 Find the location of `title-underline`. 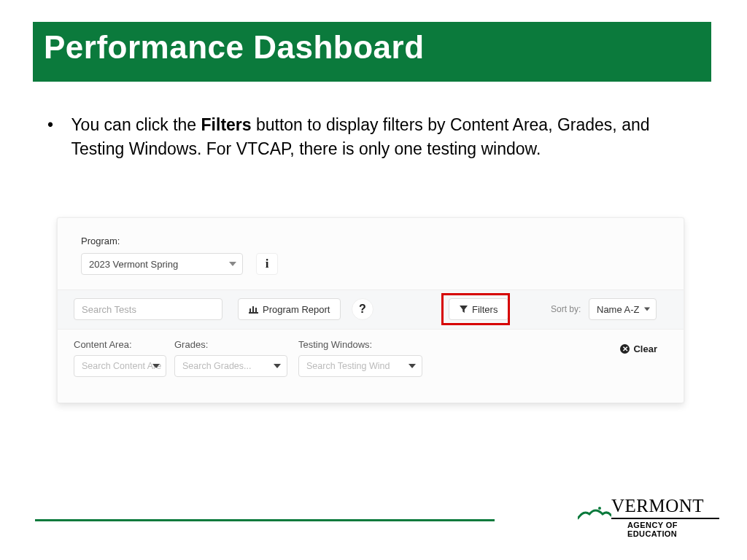

title-underline is located at coordinates (372, 80).